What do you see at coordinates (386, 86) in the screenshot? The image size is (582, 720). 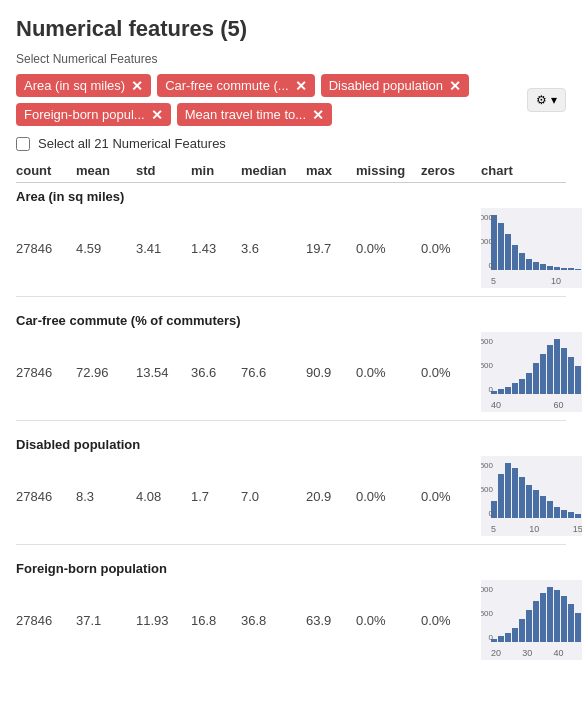 I see `tag-label: Disabled population` at bounding box center [386, 86].